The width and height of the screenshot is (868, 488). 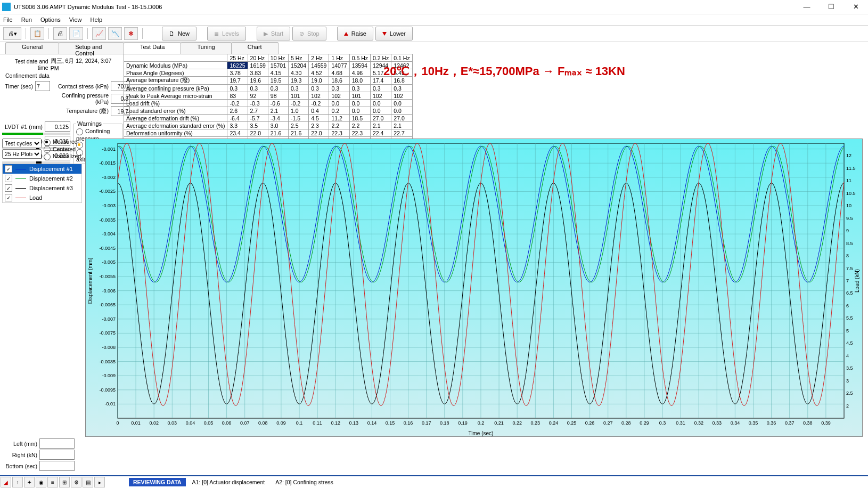 What do you see at coordinates (109, 206) in the screenshot?
I see `svg-text: -0.003` at bounding box center [109, 206].